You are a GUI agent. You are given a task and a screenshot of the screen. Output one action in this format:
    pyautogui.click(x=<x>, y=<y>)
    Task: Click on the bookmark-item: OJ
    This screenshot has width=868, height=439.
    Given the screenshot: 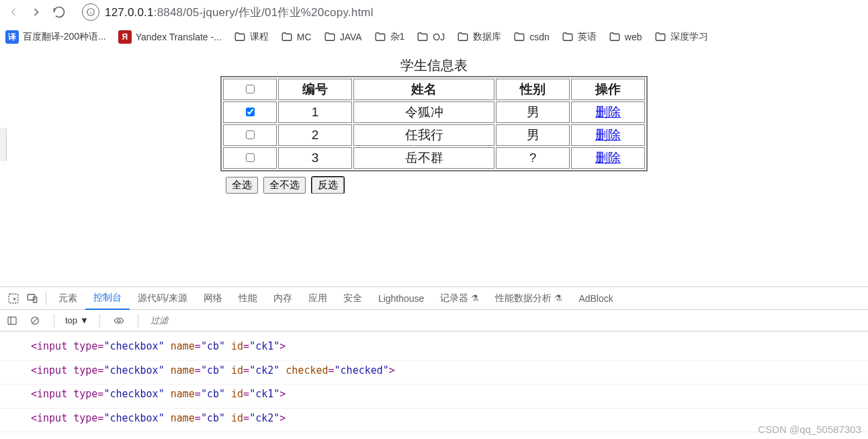 What is the action you would take?
    pyautogui.click(x=431, y=37)
    